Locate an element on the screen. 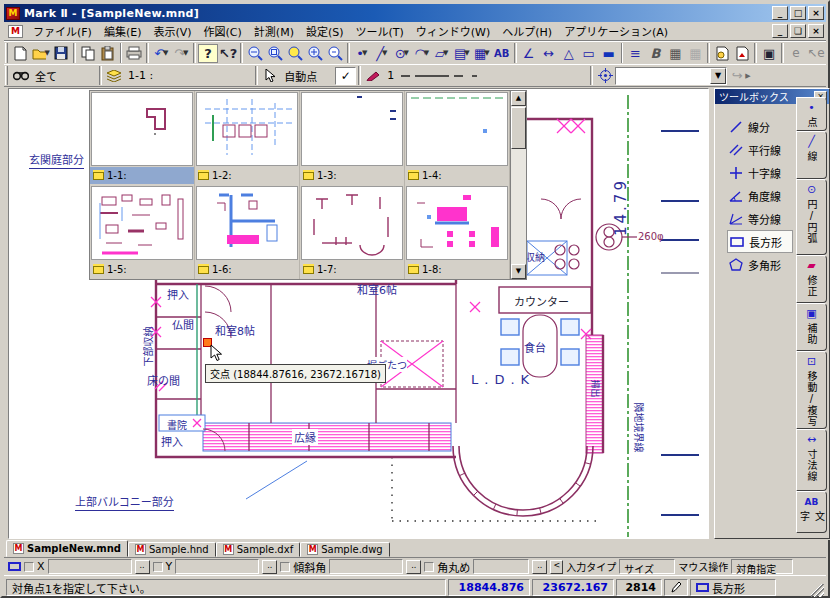  thumbnail-8: 1-8: is located at coordinates (458, 232).